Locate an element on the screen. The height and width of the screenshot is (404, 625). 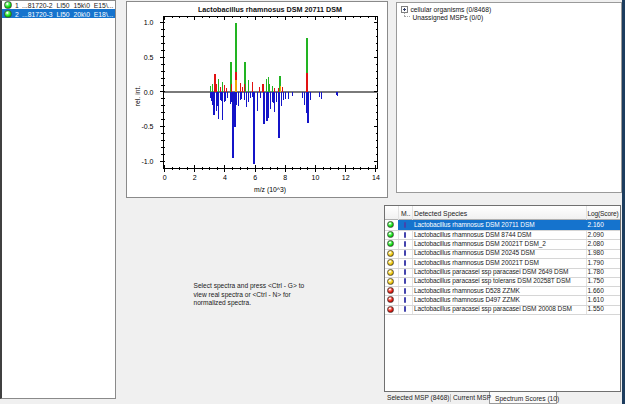
svg-text: 1.0 is located at coordinates (149, 22).